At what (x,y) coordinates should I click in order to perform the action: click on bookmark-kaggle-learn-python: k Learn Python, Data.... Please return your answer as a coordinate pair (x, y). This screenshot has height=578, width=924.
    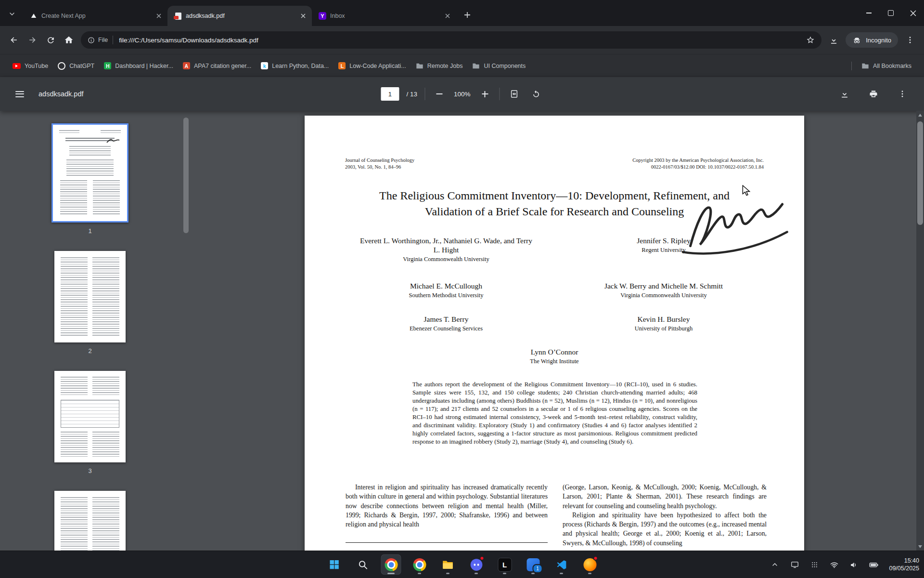
    Looking at the image, I should click on (295, 66).